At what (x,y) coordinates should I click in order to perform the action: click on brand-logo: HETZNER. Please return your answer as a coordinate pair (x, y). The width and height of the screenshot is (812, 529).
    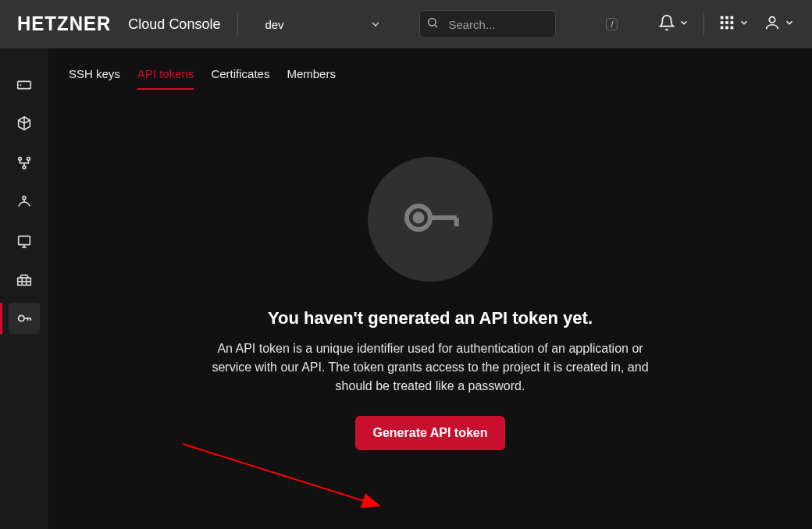
    Looking at the image, I should click on (64, 24).